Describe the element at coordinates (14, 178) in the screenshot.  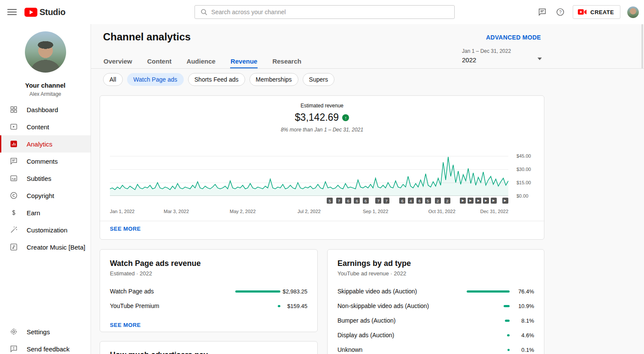
I see `subtitles-icon` at that location.